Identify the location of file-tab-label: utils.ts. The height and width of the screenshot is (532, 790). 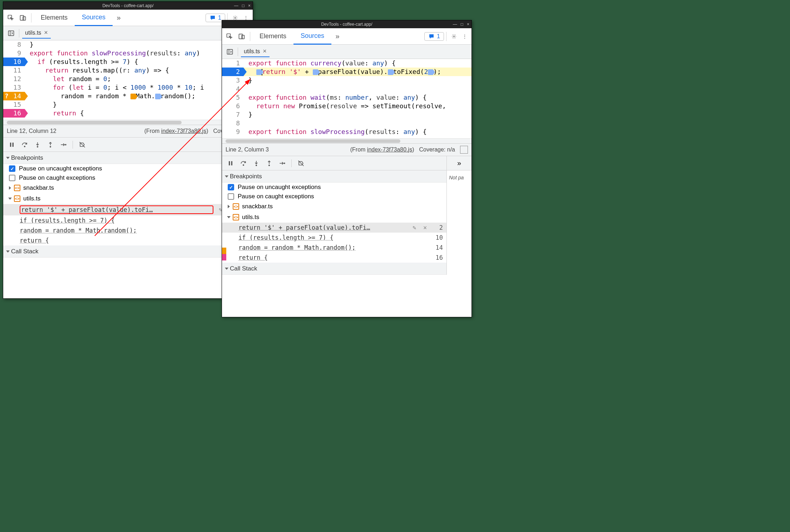
(33, 33).